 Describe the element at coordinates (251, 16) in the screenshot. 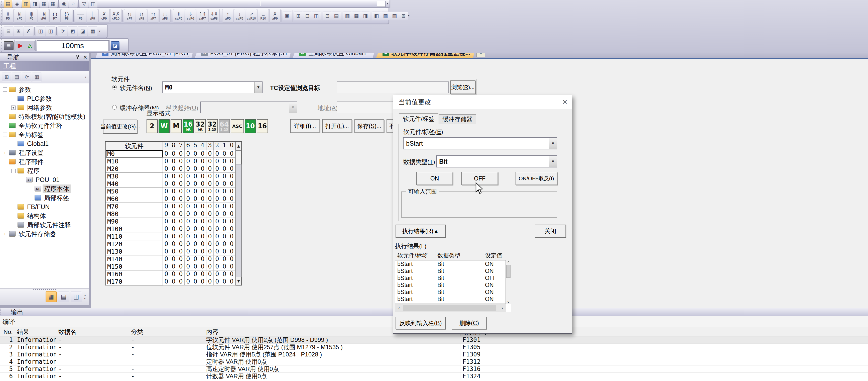

I see `ladder-symbol-caF10-icon: ↗caF10` at that location.